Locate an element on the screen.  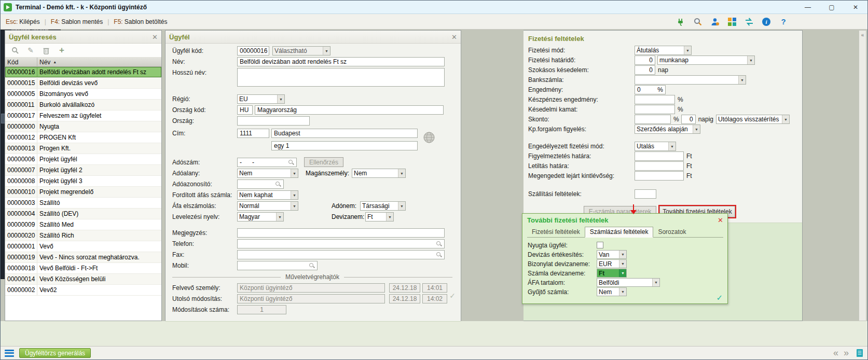
receipt-customer-checkbox is located at coordinates (600, 245).